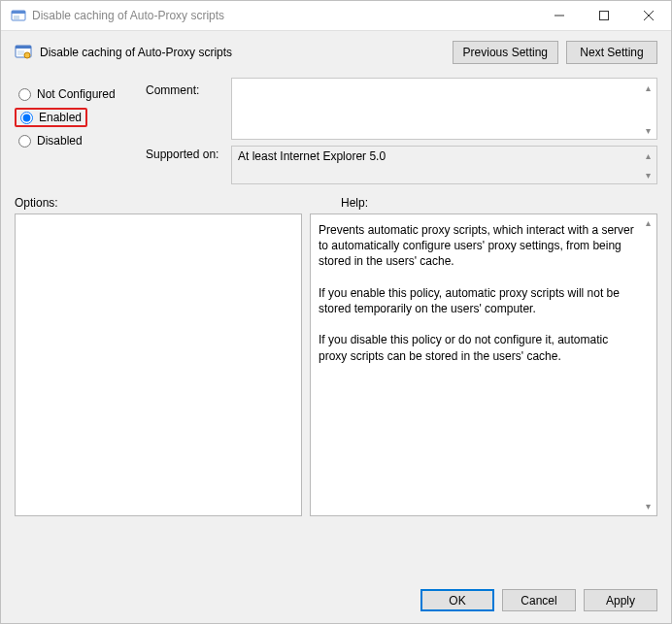 The width and height of the screenshot is (672, 624). What do you see at coordinates (499, 203) in the screenshot?
I see `help-label: Help:` at bounding box center [499, 203].